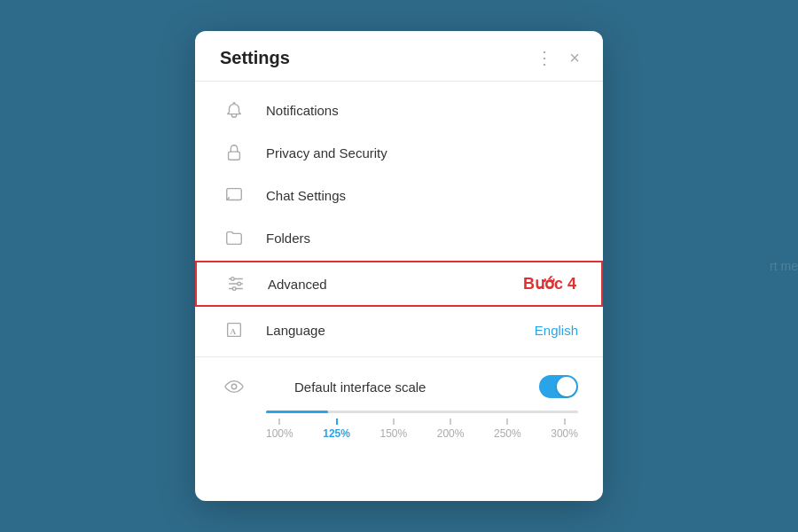 This screenshot has height=532, width=798. I want to click on toggle-scale, so click(559, 387).